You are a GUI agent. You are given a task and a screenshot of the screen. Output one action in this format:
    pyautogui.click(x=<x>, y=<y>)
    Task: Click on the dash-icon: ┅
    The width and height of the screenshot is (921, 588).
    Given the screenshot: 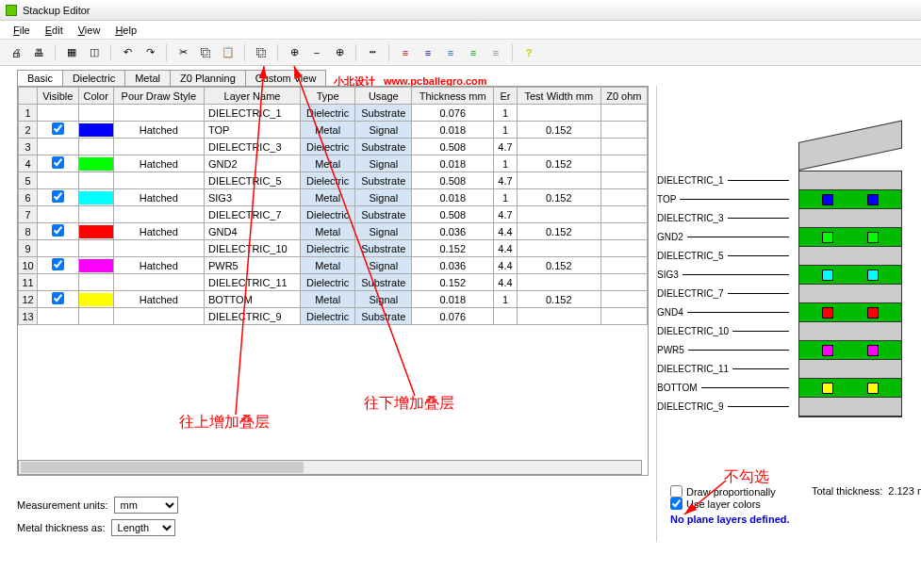 What is the action you would take?
    pyautogui.click(x=372, y=53)
    